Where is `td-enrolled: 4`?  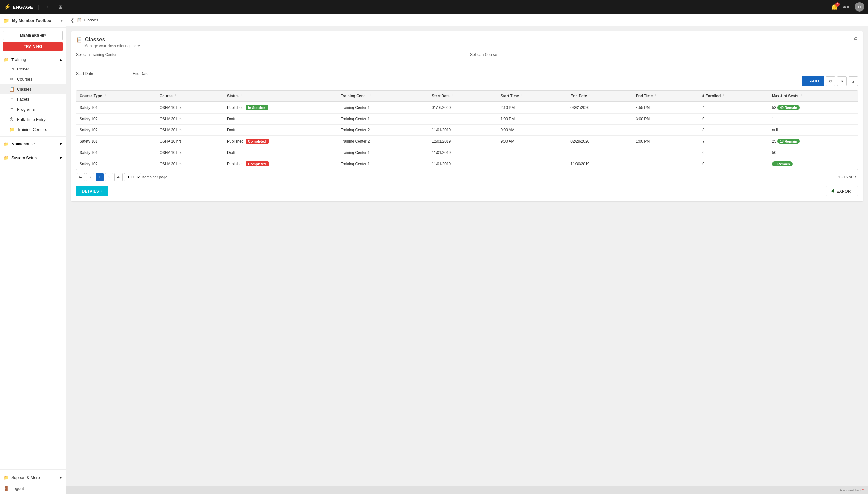
td-enrolled: 4 is located at coordinates (734, 108).